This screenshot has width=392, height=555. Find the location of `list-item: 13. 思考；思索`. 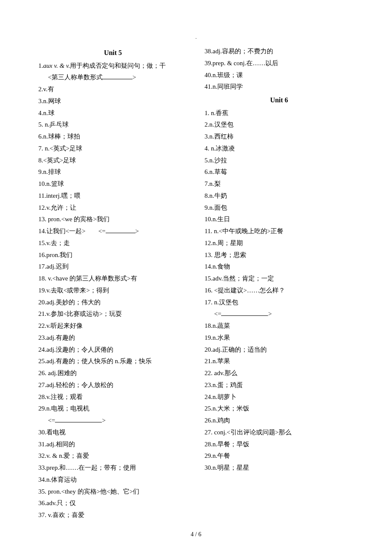

list-item: 13. 思考；思索 is located at coordinates (279, 255).